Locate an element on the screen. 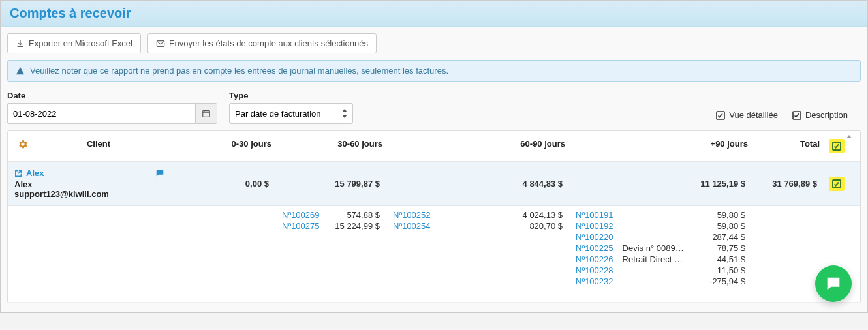 This screenshot has height=330, width=868. invoice-link: Nº100228 is located at coordinates (595, 270).